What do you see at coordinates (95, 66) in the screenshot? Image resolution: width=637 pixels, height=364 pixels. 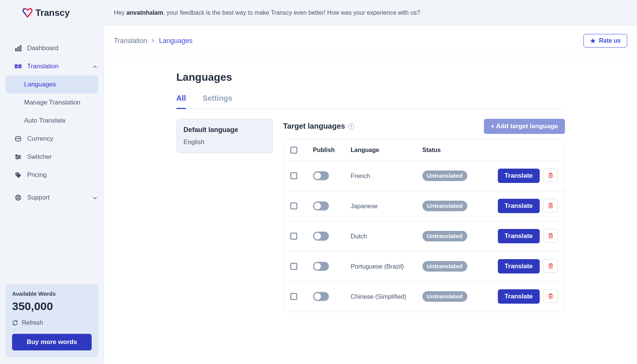 I see `chevron-up-icon` at bounding box center [95, 66].